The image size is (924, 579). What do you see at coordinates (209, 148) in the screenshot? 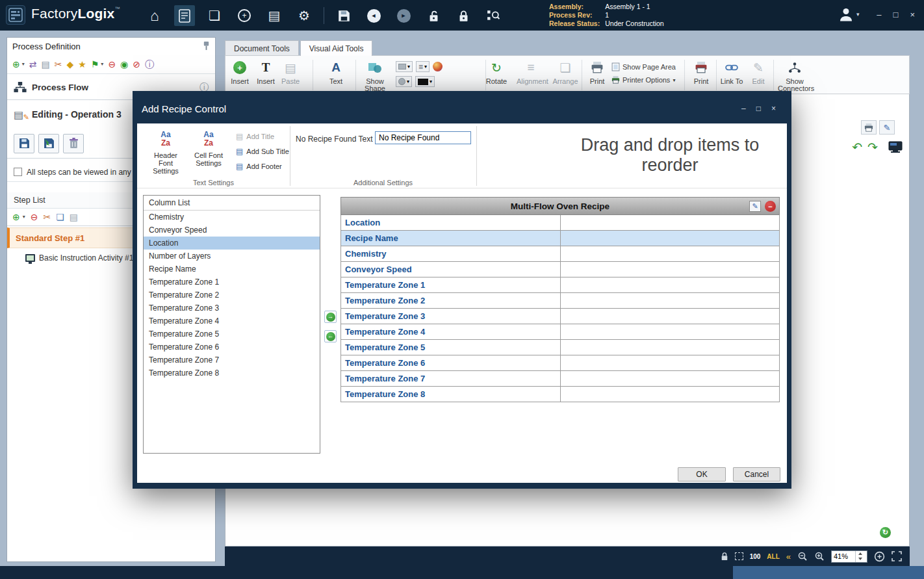
I see `cell-font-settings-button: AaZa Cell Font Settings` at bounding box center [209, 148].